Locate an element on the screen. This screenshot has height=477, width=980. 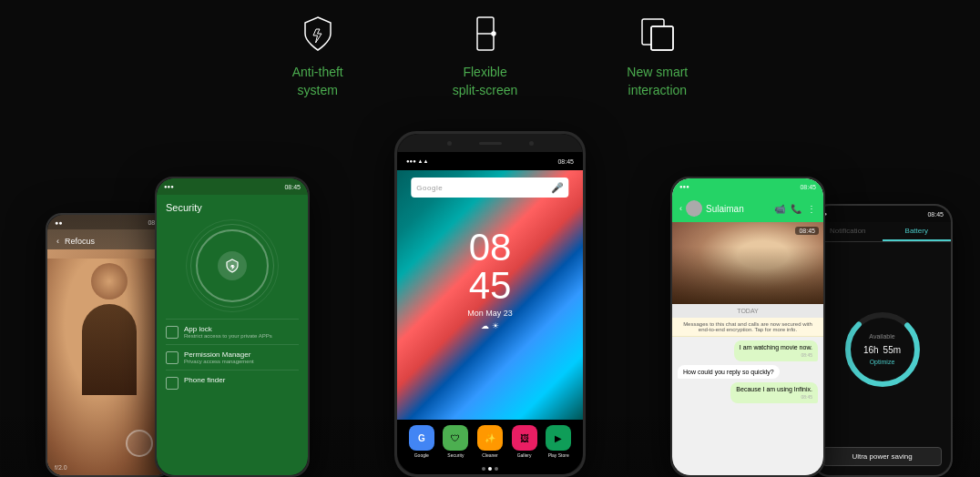
phonefinder-title: Phone finder is located at coordinates (204, 381).